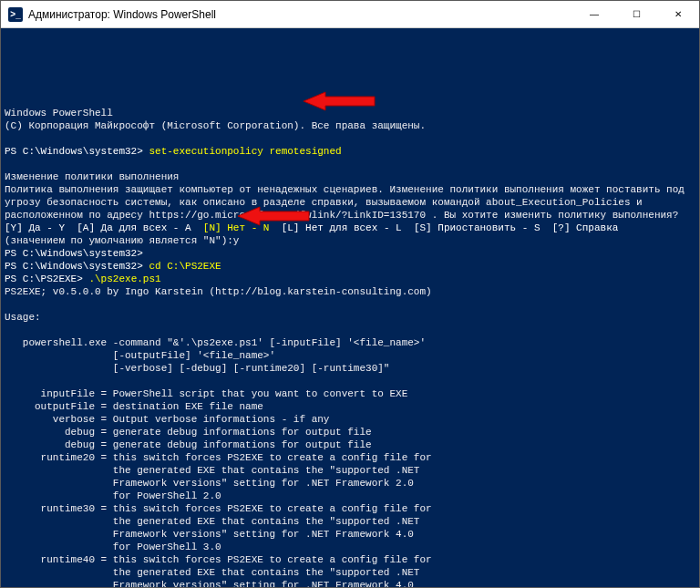 The image size is (700, 588). What do you see at coordinates (350, 509) in the screenshot?
I see `terminal-line: runtime30 = this switch forces PS2EXE to…` at bounding box center [350, 509].